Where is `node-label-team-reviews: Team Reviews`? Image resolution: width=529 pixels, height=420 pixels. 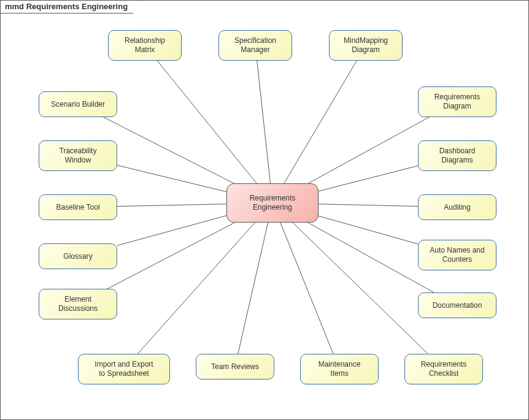
node-label-team-reviews: Team Reviews is located at coordinates (235, 367).